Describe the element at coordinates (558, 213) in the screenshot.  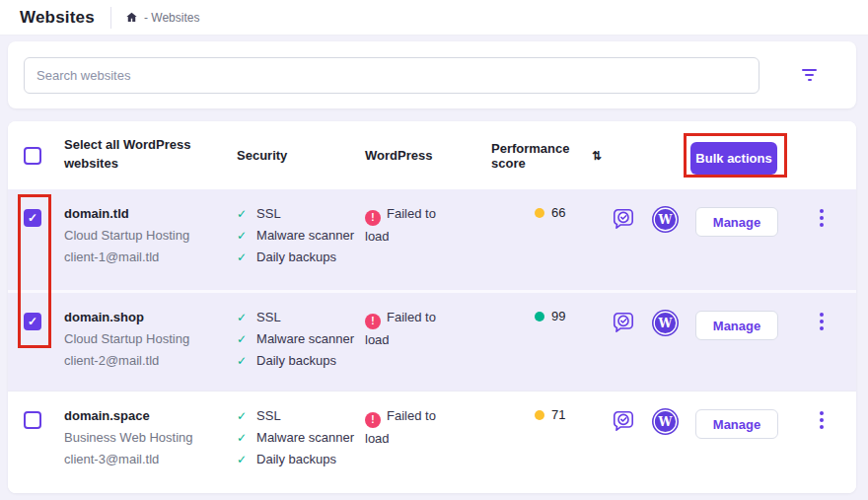
I see `performance-score: 66` at that location.